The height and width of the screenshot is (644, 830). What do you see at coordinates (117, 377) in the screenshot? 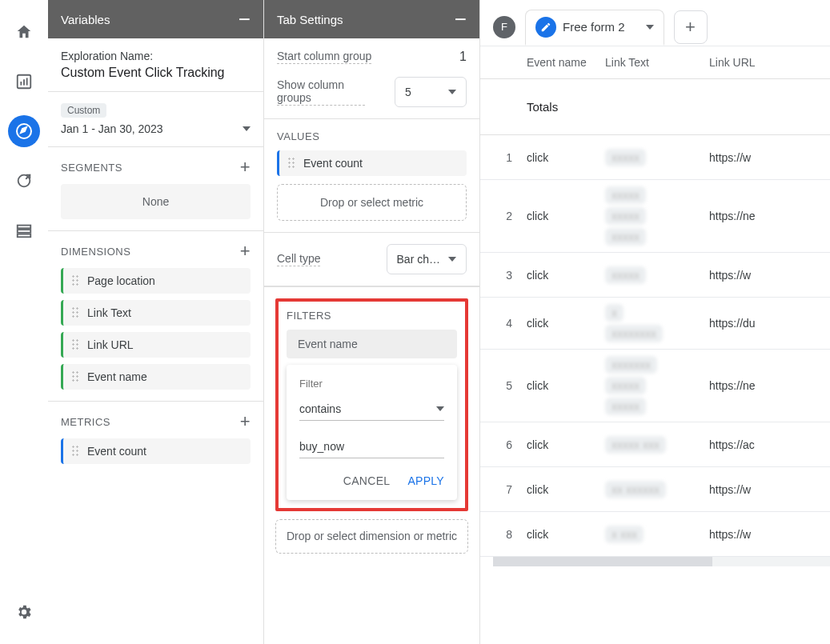
I see `dimension-chip-label: Event name` at bounding box center [117, 377].